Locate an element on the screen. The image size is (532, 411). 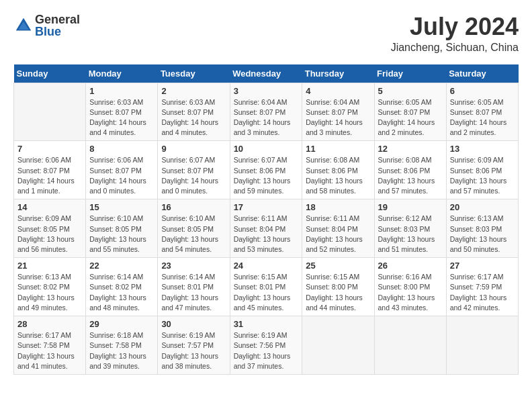
month-year-title: July 2024 is located at coordinates (455, 27).